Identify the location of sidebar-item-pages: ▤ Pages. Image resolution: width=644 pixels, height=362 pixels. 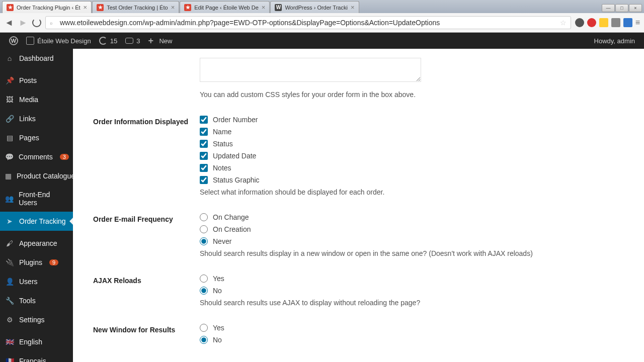
(36, 138).